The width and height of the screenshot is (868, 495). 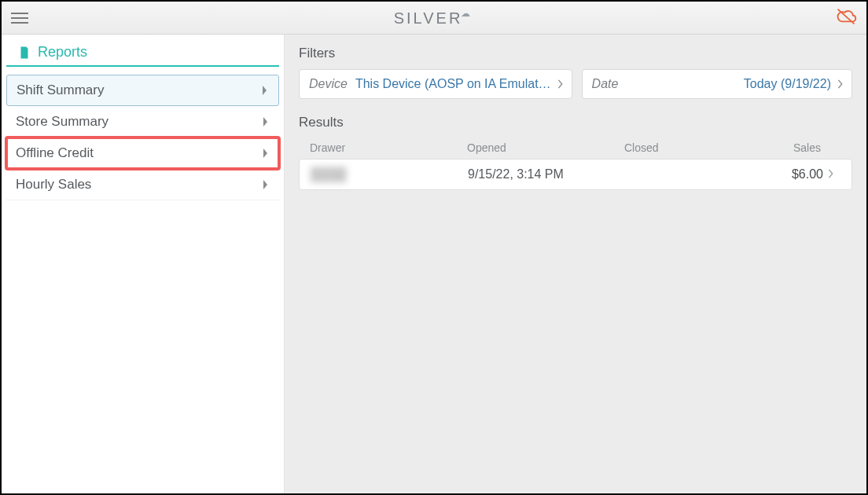 I want to click on col-drawer: Drawer, so click(x=388, y=148).